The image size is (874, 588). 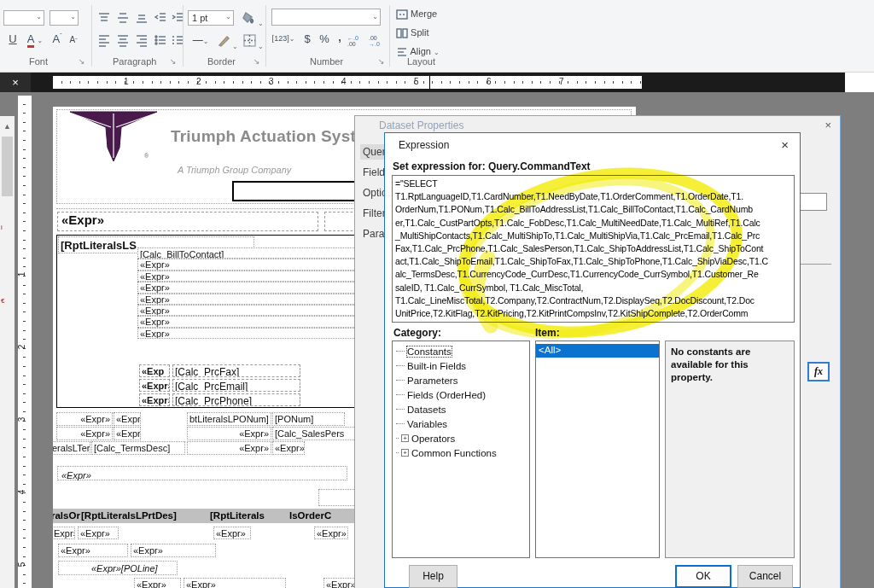 What do you see at coordinates (593, 249) in the screenshot?
I see `expression-textarea: ="SELECTT1.RptLanguageID,T1.CardNumber,T…` at bounding box center [593, 249].